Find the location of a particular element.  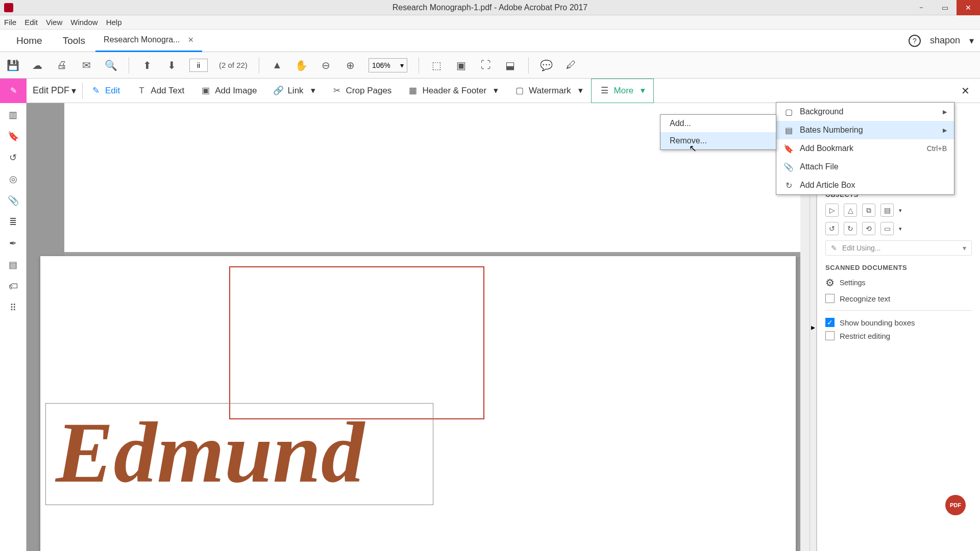

hand-tool-icon: ✋ is located at coordinates (302, 65).